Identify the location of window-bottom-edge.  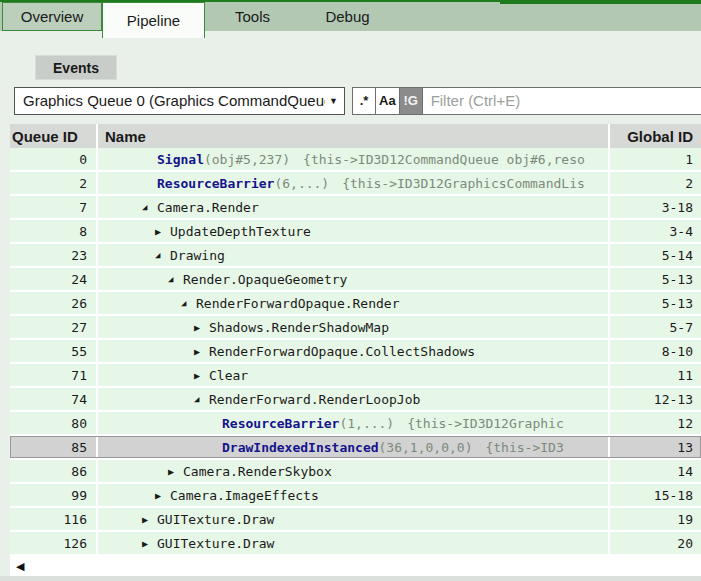
(350, 578).